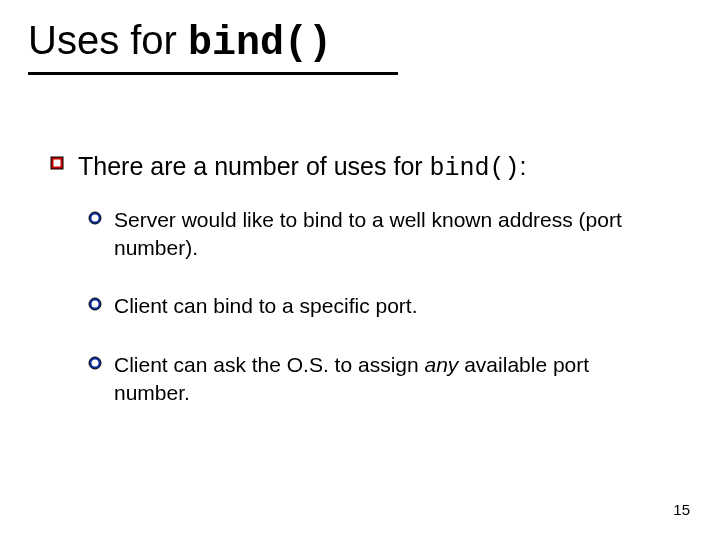 Image resolution: width=720 pixels, height=540 pixels. Describe the element at coordinates (355, 234) in the screenshot. I see `sub-bullet-0: Server would like to bind to a well know…` at that location.